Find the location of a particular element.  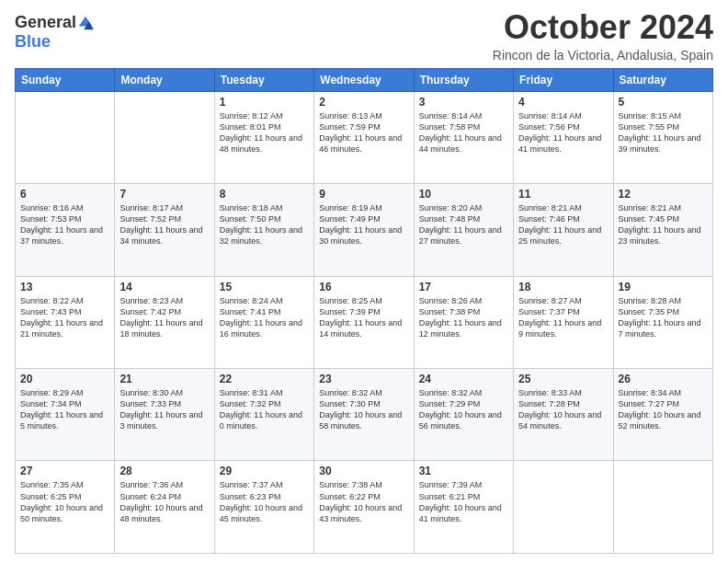

day-number: 16 is located at coordinates (364, 287).